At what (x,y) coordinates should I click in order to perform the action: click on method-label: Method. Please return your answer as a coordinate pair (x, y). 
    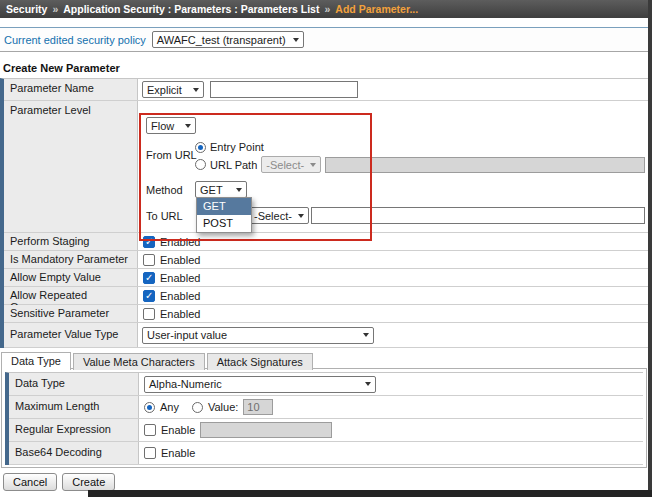
    Looking at the image, I should click on (164, 190).